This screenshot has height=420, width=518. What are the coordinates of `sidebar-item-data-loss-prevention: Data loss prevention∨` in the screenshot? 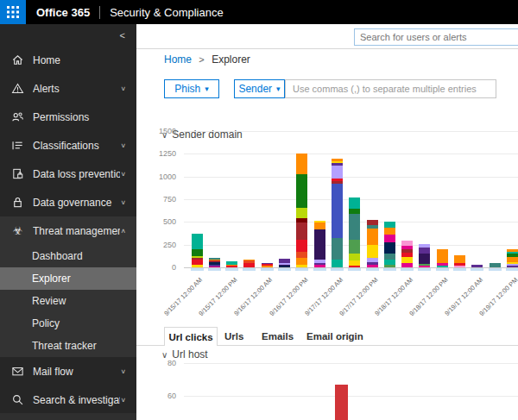 It's located at (68, 174).